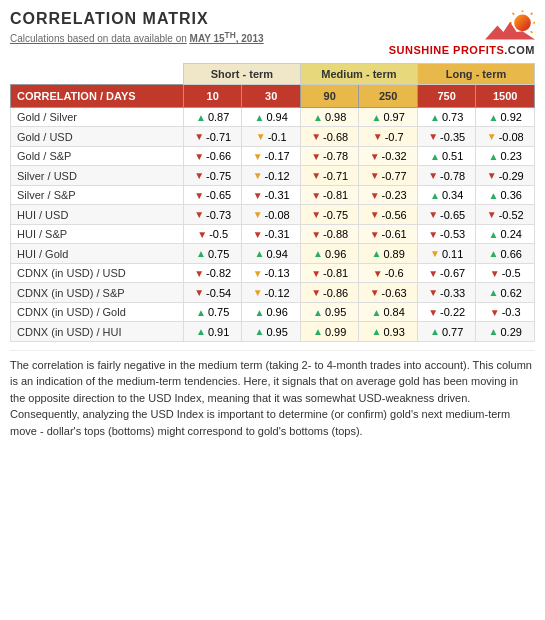 The image size is (545, 620). Describe the element at coordinates (452, 254) in the screenshot. I see `numeric-value: 0.11` at that location.